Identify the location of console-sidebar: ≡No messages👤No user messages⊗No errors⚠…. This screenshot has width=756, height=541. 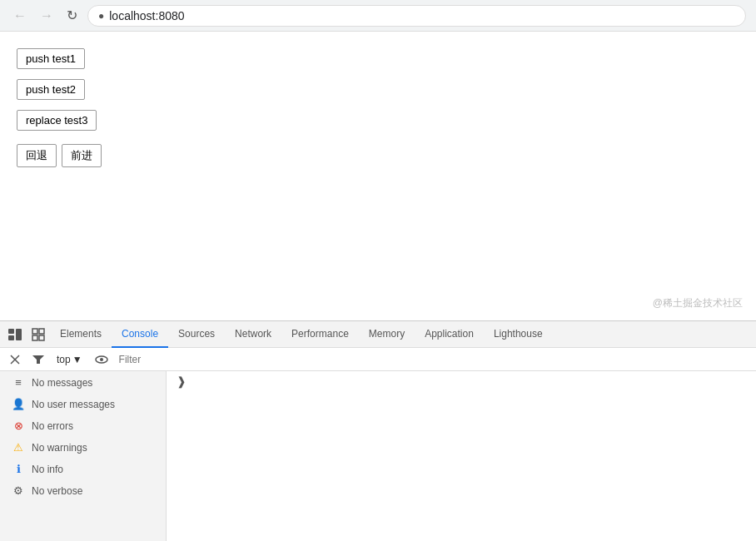
(83, 456).